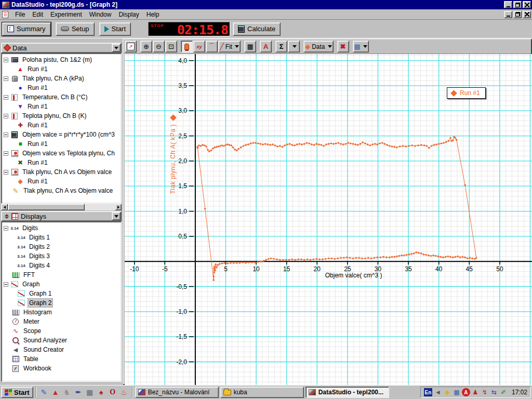 This screenshot has height=399, width=532. Describe the element at coordinates (61, 88) in the screenshot. I see `run-item: ●Run #1` at that location.